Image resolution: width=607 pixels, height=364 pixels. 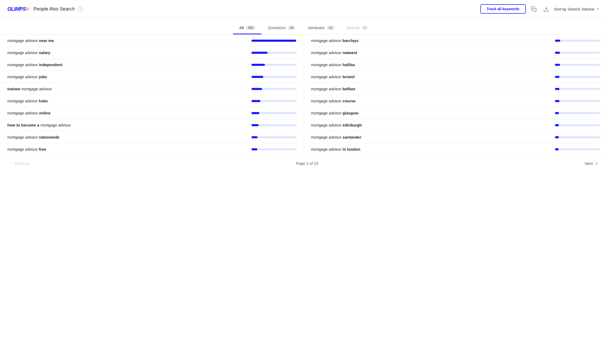 I want to click on help-icon: ?, so click(x=80, y=9).